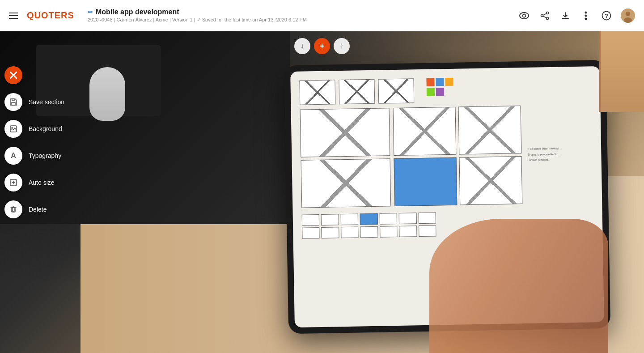 This screenshot has height=353, width=644. Describe the element at coordinates (322, 16) in the screenshot. I see `app-header: QUOTERS ✏ Mobile app development 2020 -0…` at that location.